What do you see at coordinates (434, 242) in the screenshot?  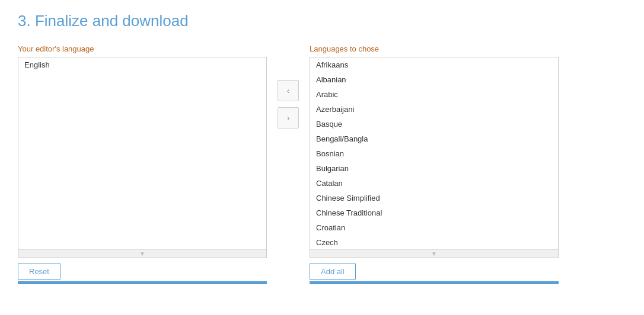 I see `language-item: Czech` at bounding box center [434, 242].